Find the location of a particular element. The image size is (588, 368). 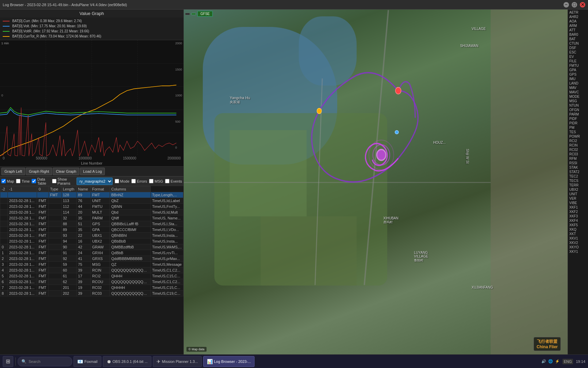

errors-checkbox-input is located at coordinates (133, 181).